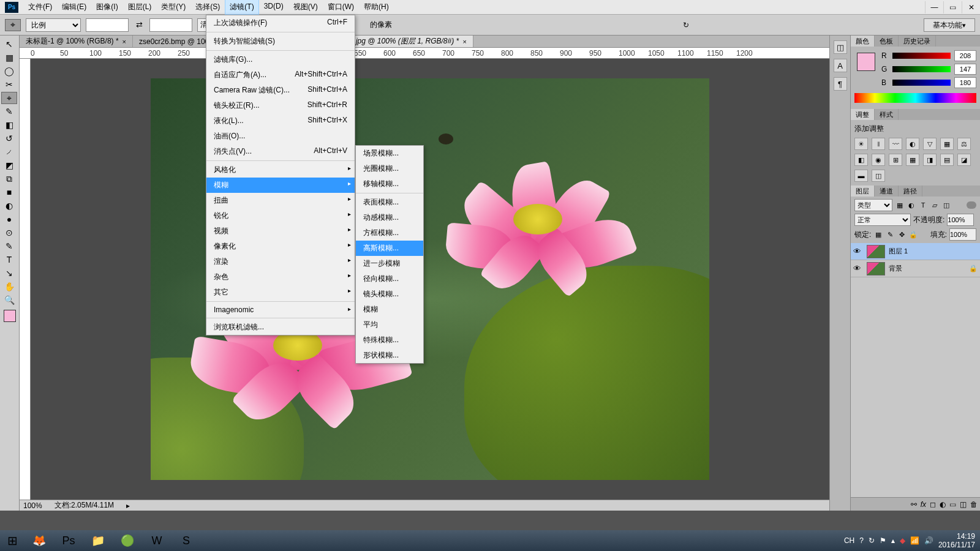 This screenshot has height=551, width=980. Describe the element at coordinates (9, 287) in the screenshot. I see `tool-18: ✋` at that location.